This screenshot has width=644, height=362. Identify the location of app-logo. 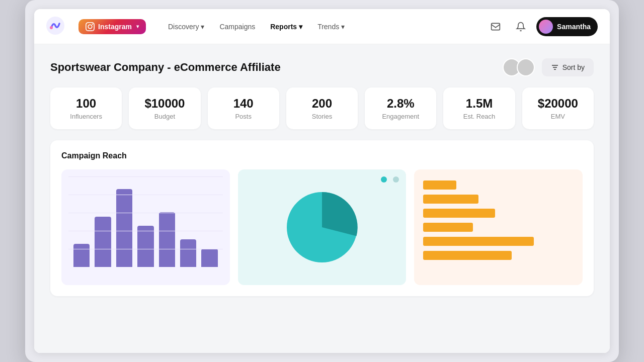
(57, 27).